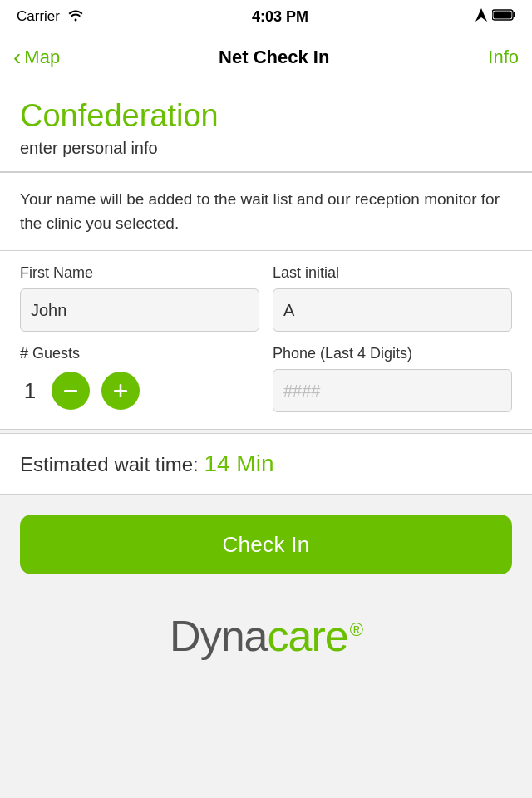 Image resolution: width=532 pixels, height=798 pixels. I want to click on clinic-name: Confederation, so click(266, 116).